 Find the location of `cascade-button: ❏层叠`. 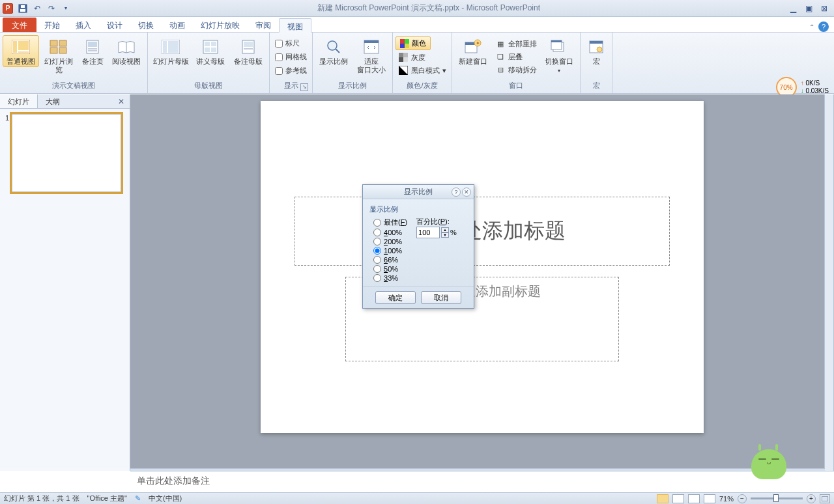

cascade-button: ❏层叠 is located at coordinates (516, 57).